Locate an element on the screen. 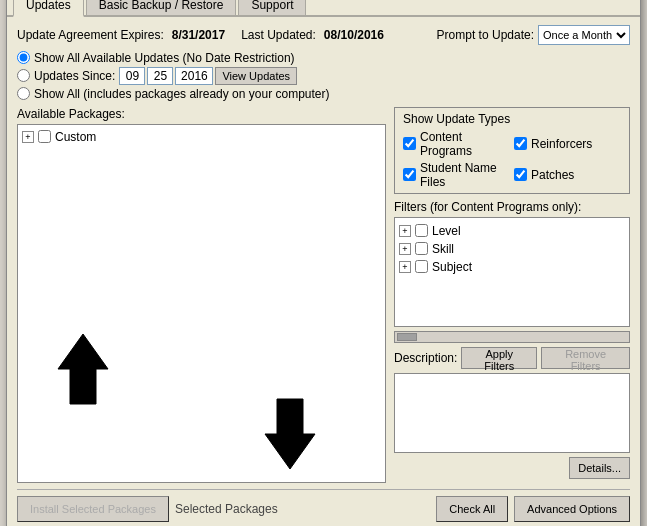 The width and height of the screenshot is (647, 526). checkbox-custom is located at coordinates (44, 136).